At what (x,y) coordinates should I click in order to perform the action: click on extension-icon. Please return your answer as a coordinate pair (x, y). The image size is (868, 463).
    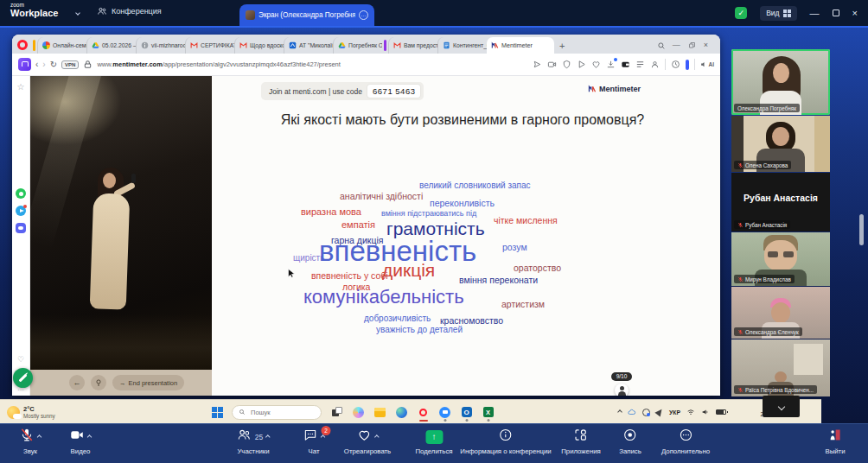
    Looking at the image, I should click on (676, 64).